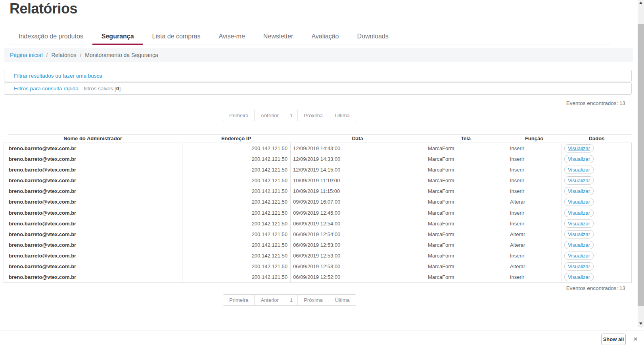  I want to click on filter-search-link: Filtrar resultados ou fazer uma busca, so click(58, 76).